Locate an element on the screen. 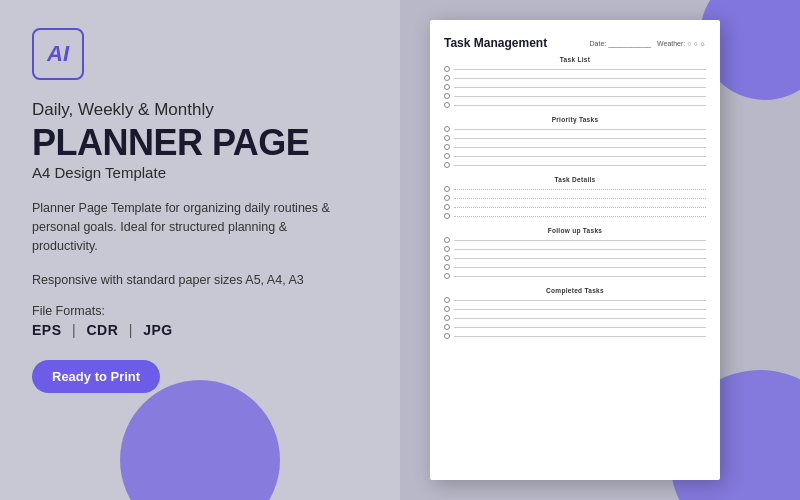 The width and height of the screenshot is (800, 500). section-title-completed: Completed Tasks is located at coordinates (575, 290).